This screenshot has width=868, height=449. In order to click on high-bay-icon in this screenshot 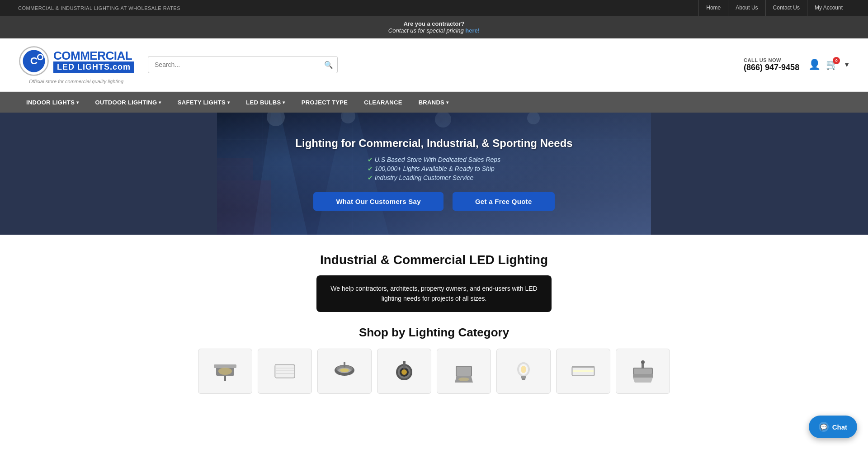, I will do `click(344, 371)`.